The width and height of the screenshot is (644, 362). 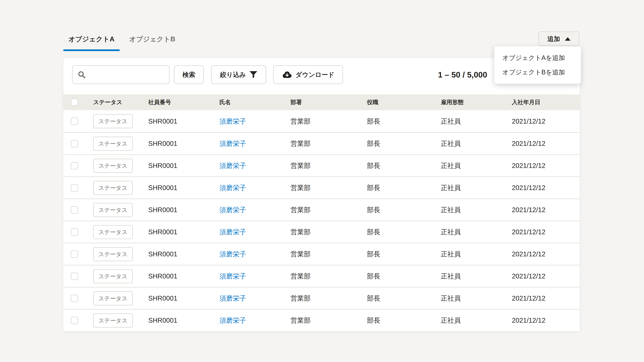 I want to click on search-box, so click(x=121, y=75).